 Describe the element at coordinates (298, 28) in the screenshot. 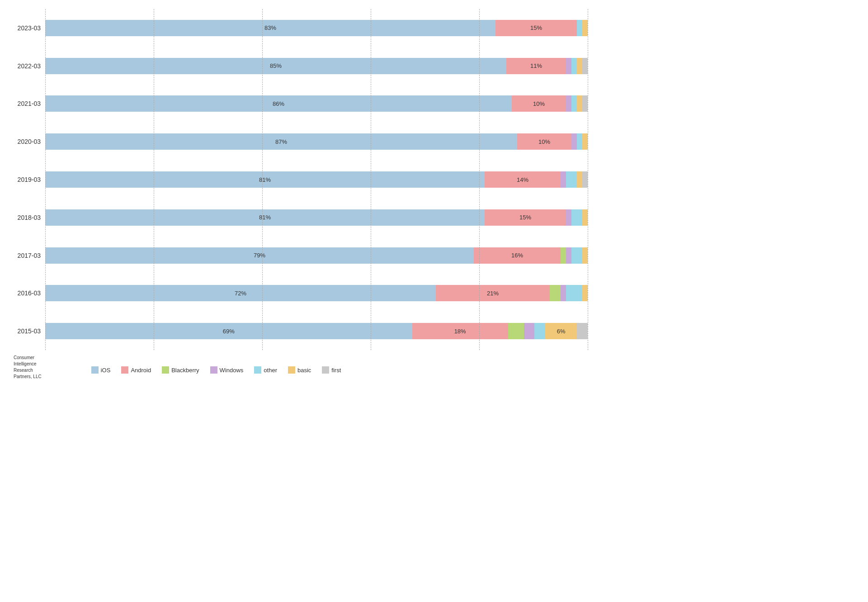

I see `chart-row-2023-03: 2023-0383%15%1%` at that location.